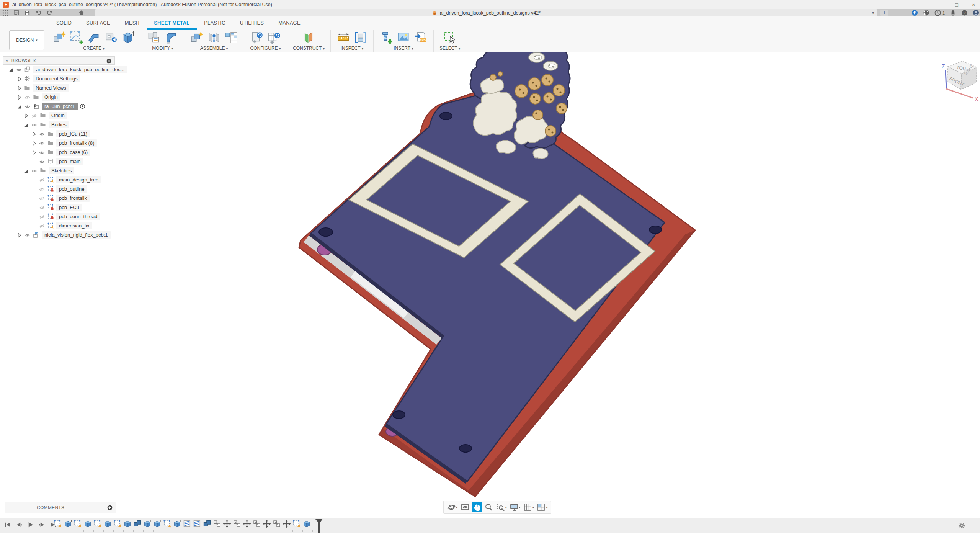  I want to click on view-cube: TOP FRONT RIGHT Z X, so click(958, 83).